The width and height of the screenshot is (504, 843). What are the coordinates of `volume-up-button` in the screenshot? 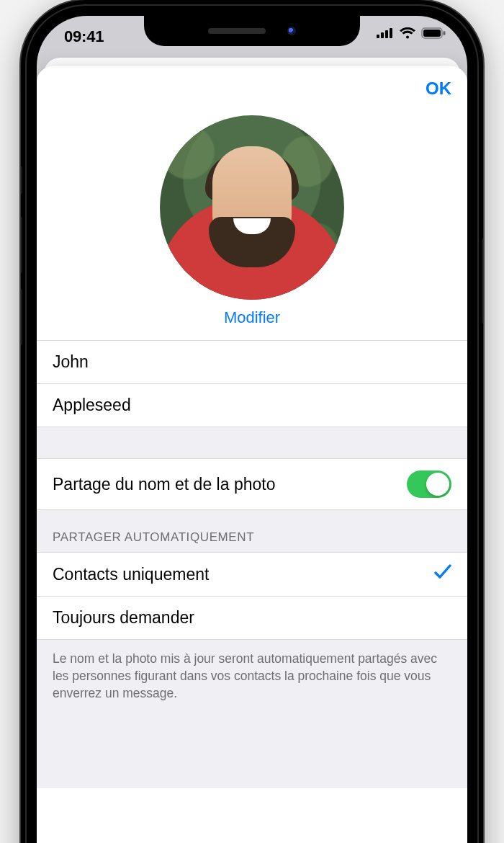 It's located at (22, 245).